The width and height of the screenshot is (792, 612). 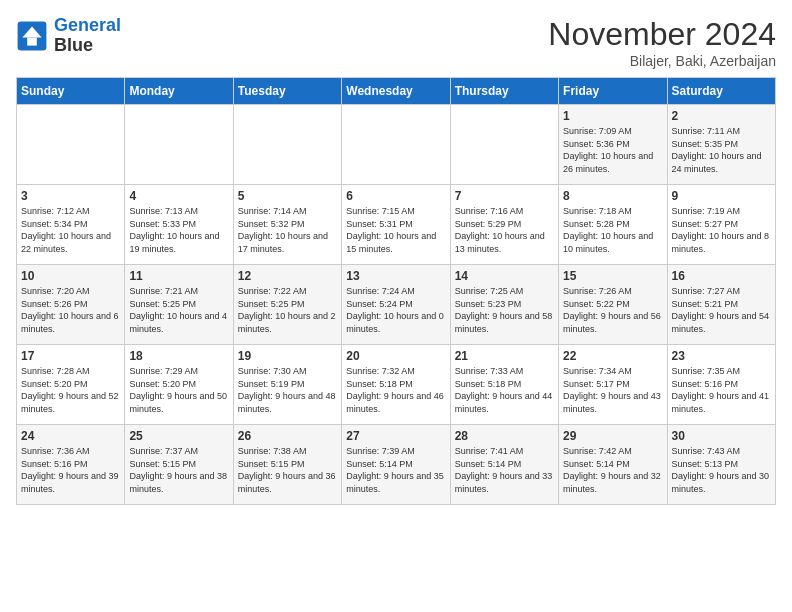 I want to click on day-info: Sunrise: 7:13 AM Sunset: 5:33 PM Dayligh…, so click(x=178, y=230).